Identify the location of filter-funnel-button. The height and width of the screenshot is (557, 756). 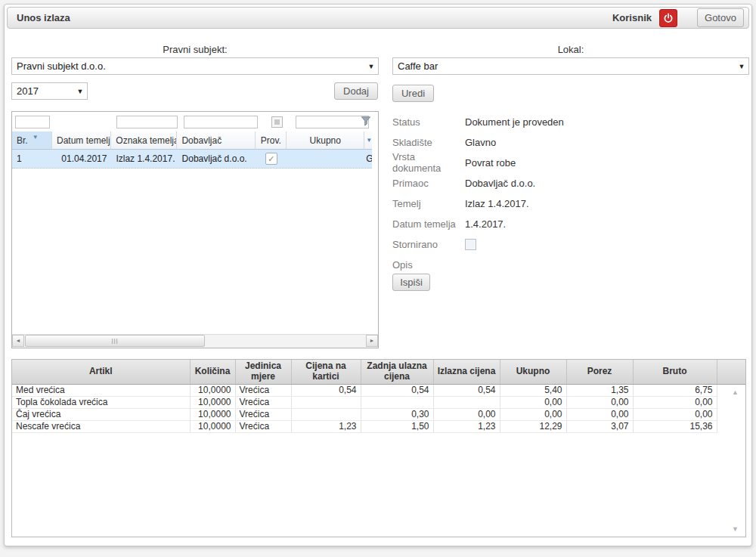
(366, 122).